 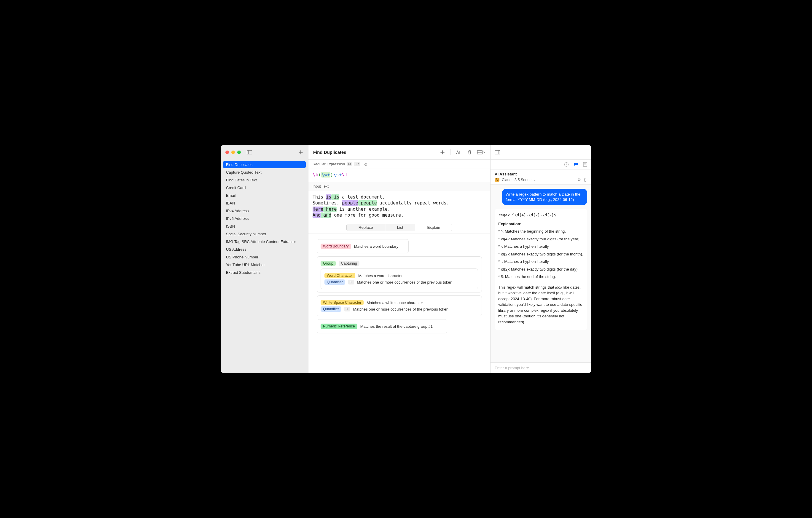 What do you see at coordinates (567, 164) in the screenshot?
I see `help-icon: ?` at bounding box center [567, 164].